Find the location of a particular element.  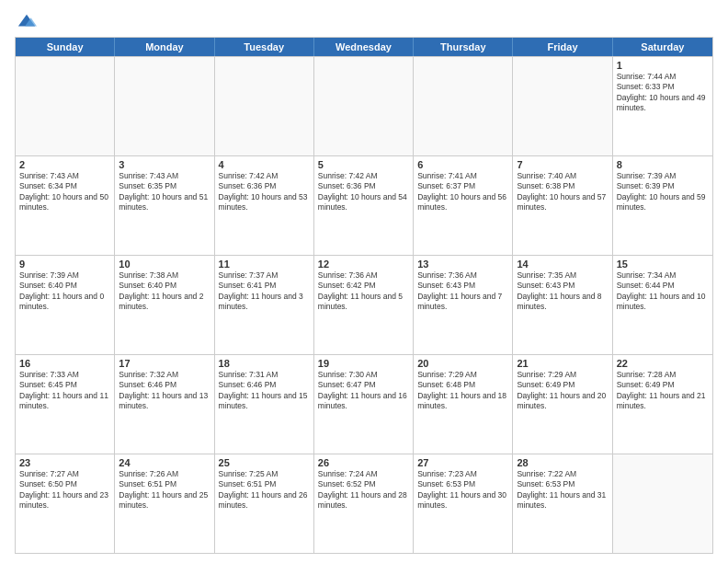

day-info: Sunrise: 7:28 AMSunset: 6:49 PMDaylight:… is located at coordinates (663, 391).